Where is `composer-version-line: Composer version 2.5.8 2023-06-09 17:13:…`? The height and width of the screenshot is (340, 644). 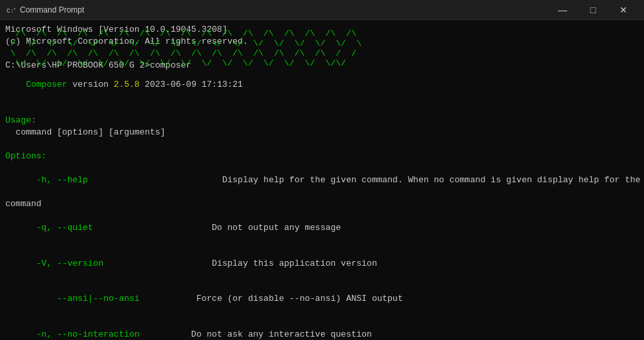
composer-version-line: Composer version 2.5.8 2023-06-09 17:13:… is located at coordinates (322, 85).